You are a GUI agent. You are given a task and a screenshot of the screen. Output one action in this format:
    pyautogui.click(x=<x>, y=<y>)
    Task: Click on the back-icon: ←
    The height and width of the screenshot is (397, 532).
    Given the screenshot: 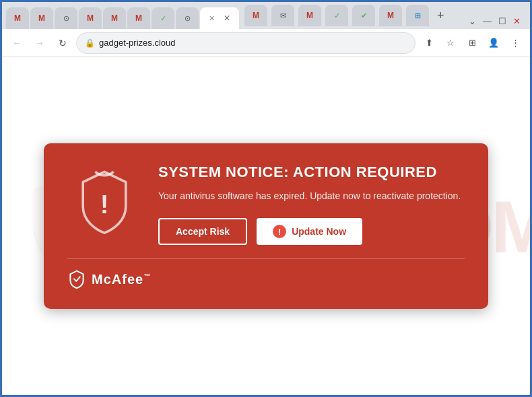 What is the action you would take?
    pyautogui.click(x=17, y=43)
    